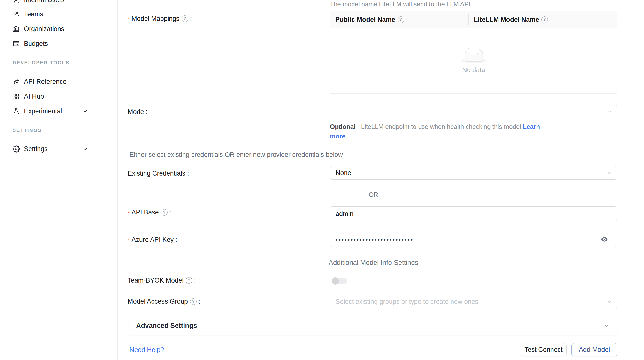 The width and height of the screenshot is (644, 360). Describe the element at coordinates (50, 111) in the screenshot. I see `sidebar-item-experimental: Experimental` at that location.